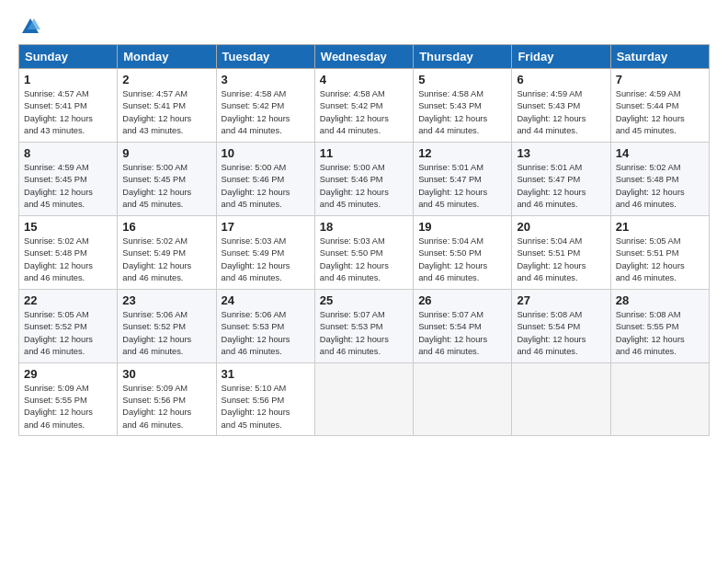 Image resolution: width=728 pixels, height=563 pixels. I want to click on day-info: Sunrise: 5:02 AM Sunset: 5:48 PM Dayligh…, so click(68, 260).